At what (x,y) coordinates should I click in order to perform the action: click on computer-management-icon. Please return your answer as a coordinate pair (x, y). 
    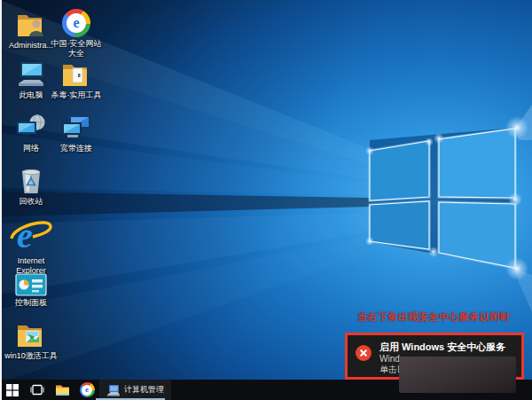
    Looking at the image, I should click on (113, 390).